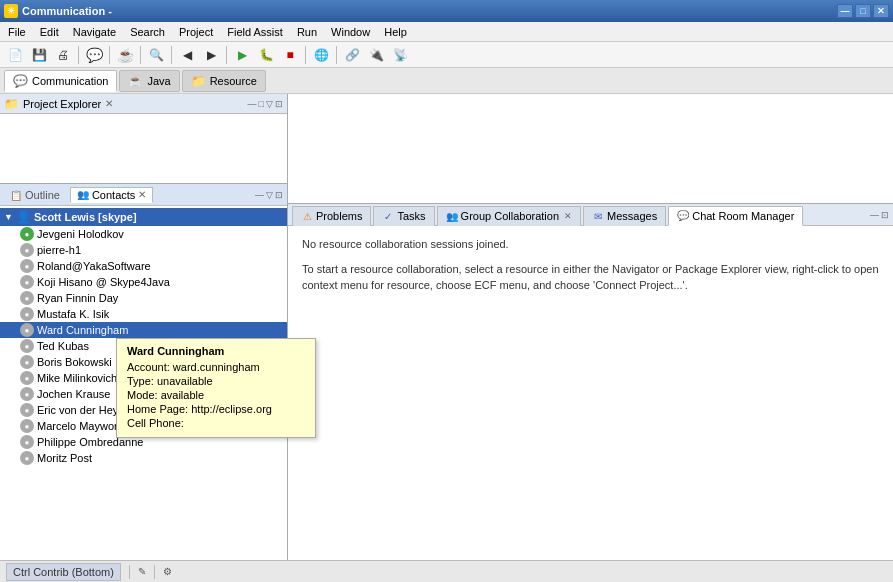 Image resolution: width=893 pixels, height=582 pixels. Describe the element at coordinates (279, 195) in the screenshot. I see `contacts-max-btn: ⊡` at that location.